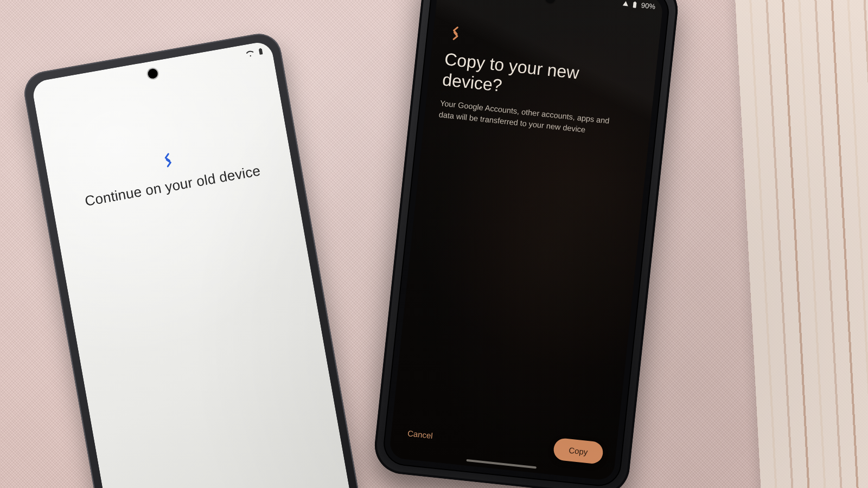 The image size is (868, 488). I want to click on wifi-icon, so click(250, 53).